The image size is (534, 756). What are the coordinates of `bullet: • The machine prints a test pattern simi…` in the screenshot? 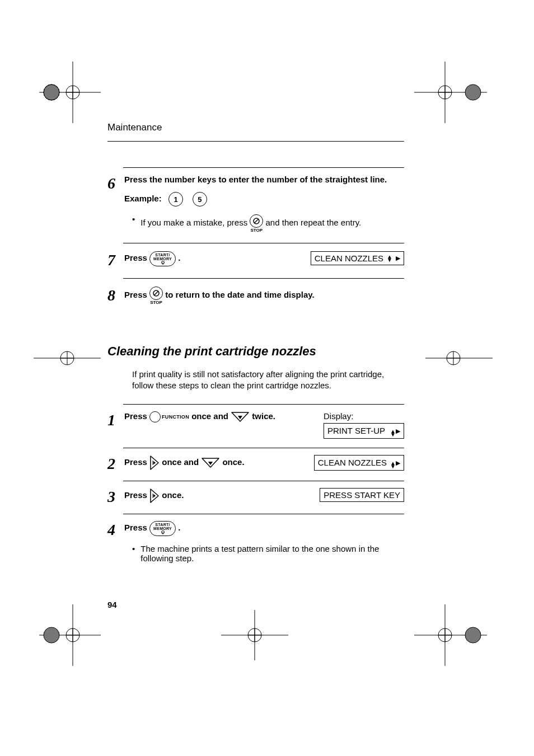 It's located at (268, 553).